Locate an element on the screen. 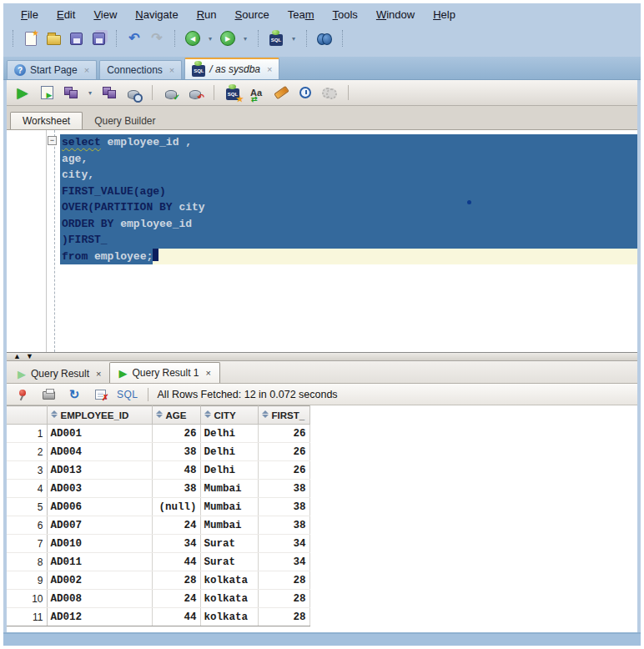 Image resolution: width=644 pixels, height=649 pixels. menu-item: File is located at coordinates (30, 15).